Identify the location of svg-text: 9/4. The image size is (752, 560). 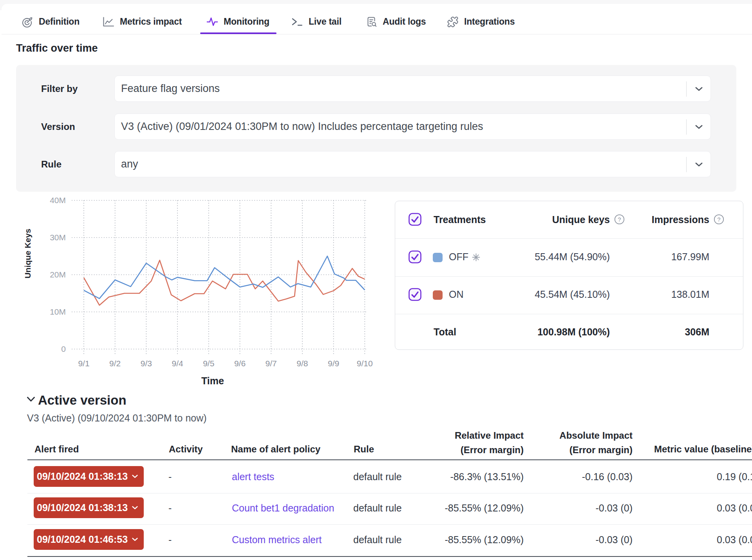
(177, 363).